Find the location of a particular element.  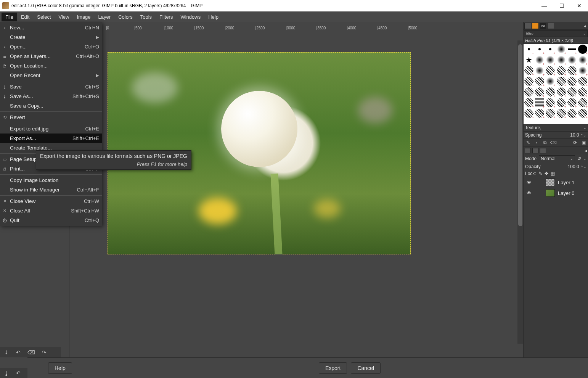

edit-brush-icon: ✎ is located at coordinates (528, 143).